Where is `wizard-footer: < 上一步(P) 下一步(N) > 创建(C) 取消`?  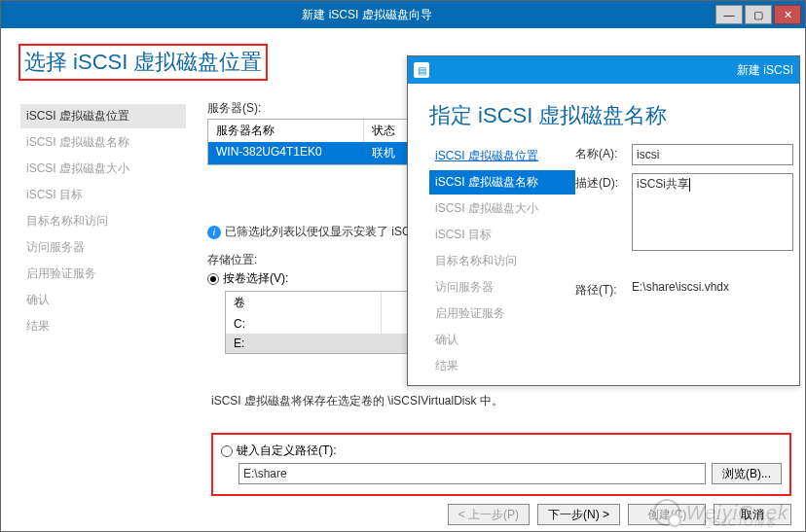 wizard-footer: < 上一步(P) 下一步(N) > 创建(C) 取消 is located at coordinates (619, 514).